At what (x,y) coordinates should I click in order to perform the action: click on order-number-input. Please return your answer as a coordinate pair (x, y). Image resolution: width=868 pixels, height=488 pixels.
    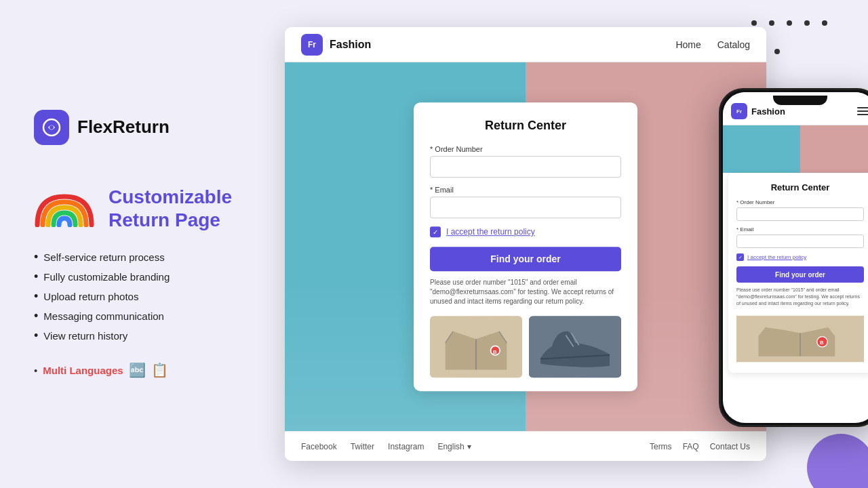
    Looking at the image, I should click on (526, 167).